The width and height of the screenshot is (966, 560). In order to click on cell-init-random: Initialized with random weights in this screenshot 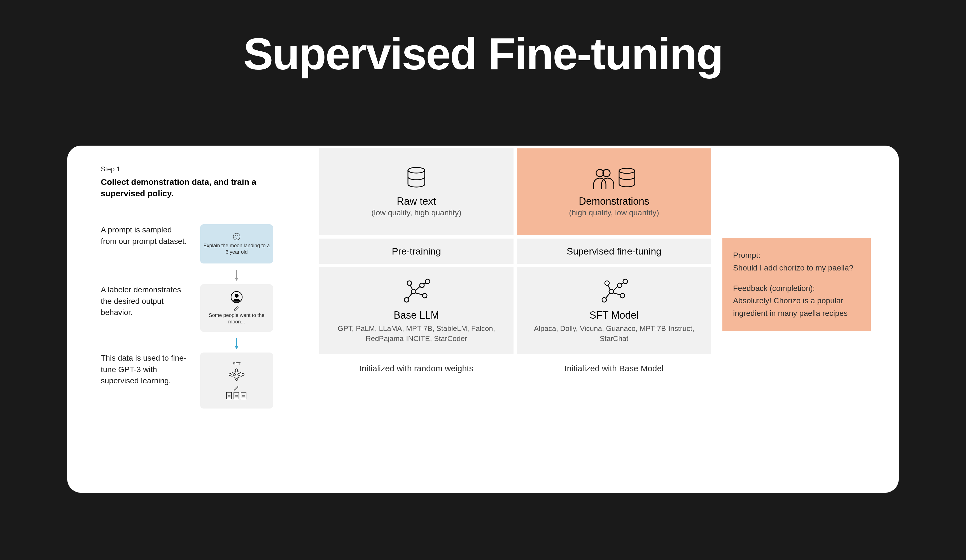, I will do `click(416, 369)`.